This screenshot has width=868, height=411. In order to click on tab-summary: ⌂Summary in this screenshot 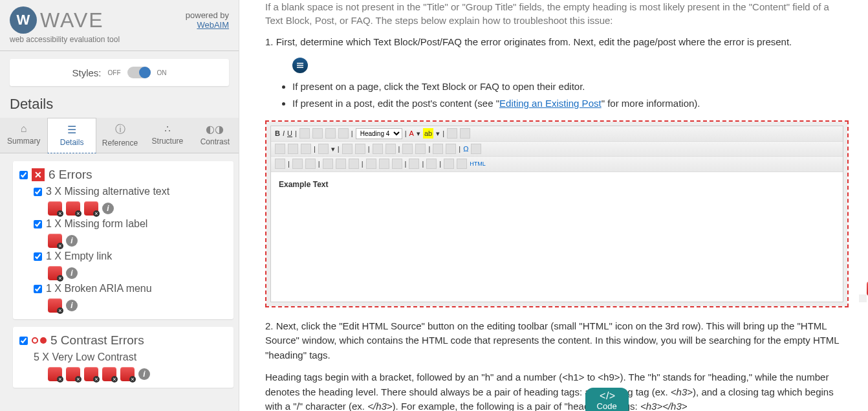, I will do `click(23, 135)`.